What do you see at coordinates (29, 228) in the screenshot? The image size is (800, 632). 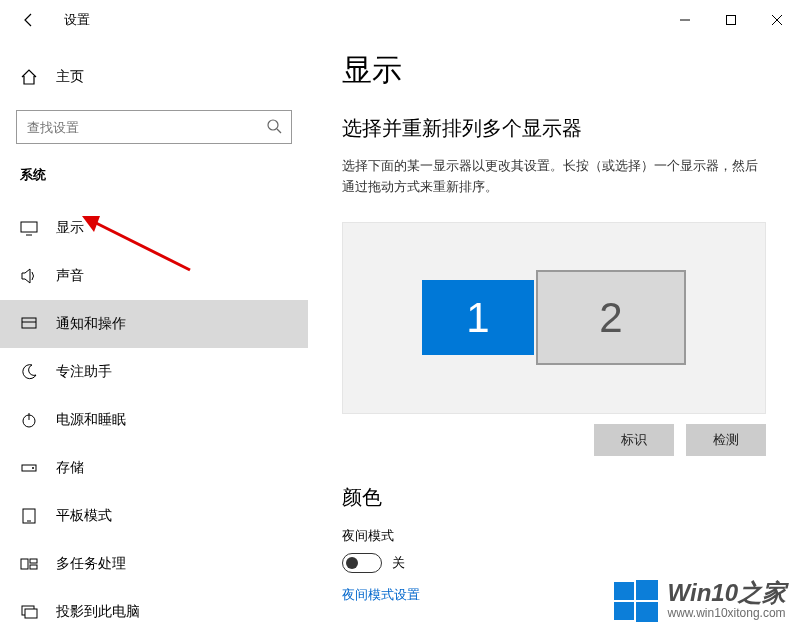 I see `monitor-icon` at bounding box center [29, 228].